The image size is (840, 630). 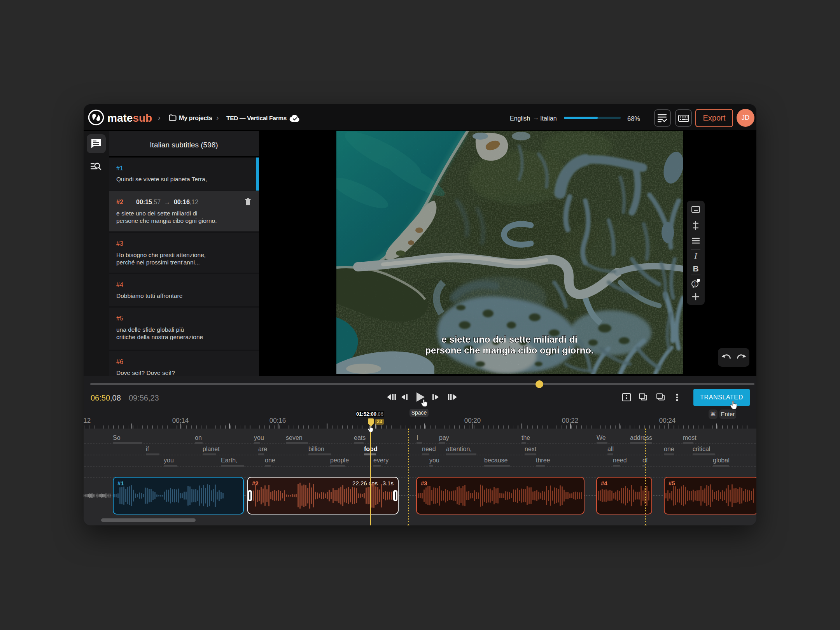 I want to click on svg-text: B, so click(x=695, y=268).